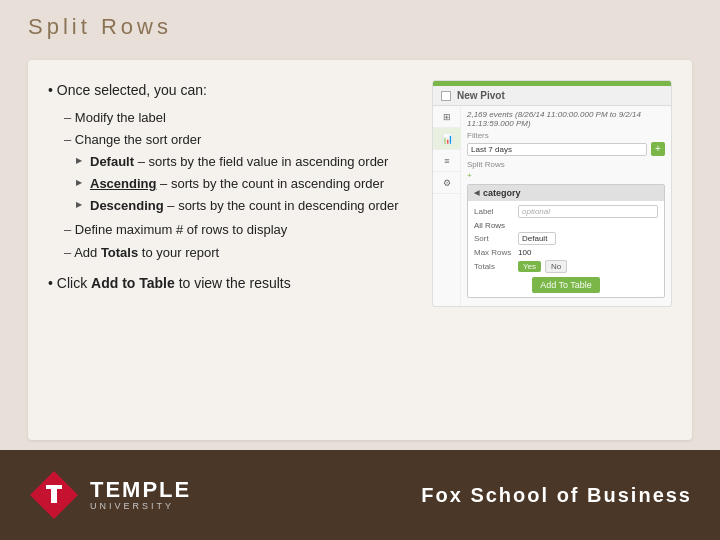 The height and width of the screenshot is (540, 720). Describe the element at coordinates (566, 164) in the screenshot. I see `split-rows-label: Split Rows` at that location.